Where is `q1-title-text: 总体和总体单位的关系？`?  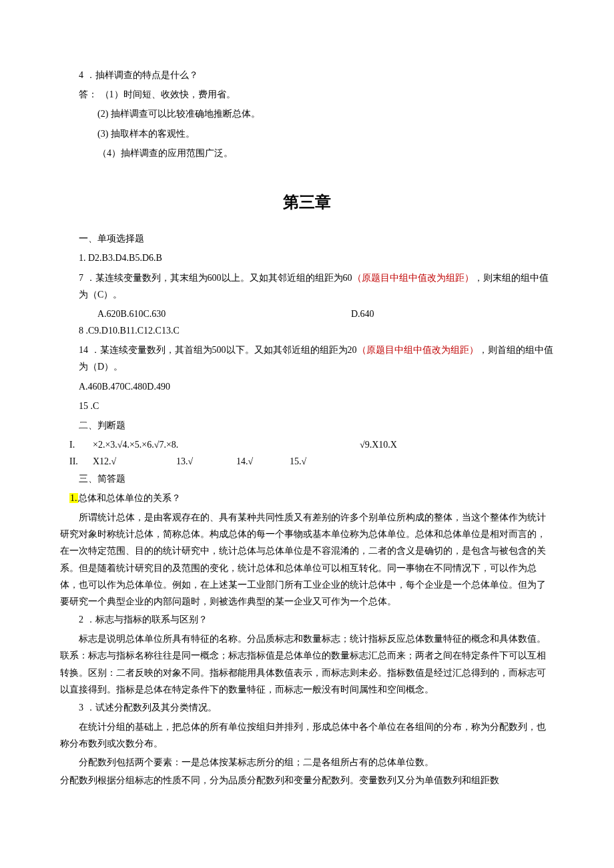 q1-title-text: 总体和总体单位的关系？ is located at coordinates (129, 498).